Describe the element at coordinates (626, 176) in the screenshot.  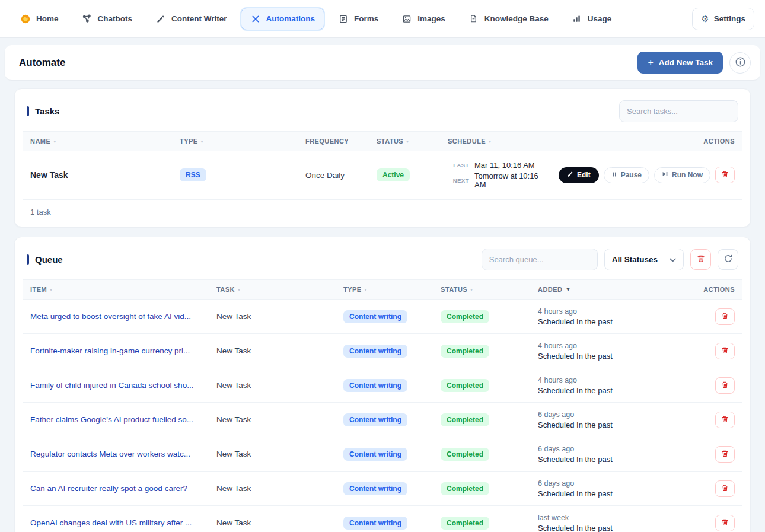
I see `pause-button: Pause` at that location.